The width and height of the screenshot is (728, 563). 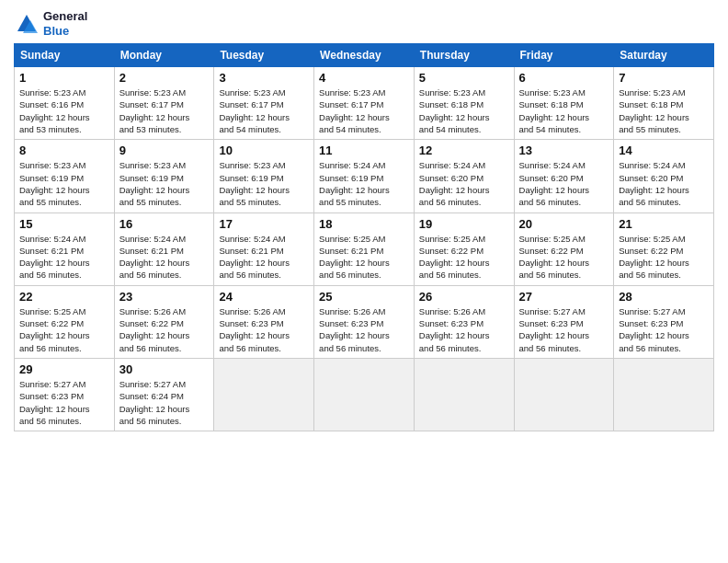 What do you see at coordinates (463, 248) in the screenshot?
I see `calendar-cell: 19Sunrise: 5:25 AM Sunset: 6:22 PM Dayli…` at bounding box center [463, 248].